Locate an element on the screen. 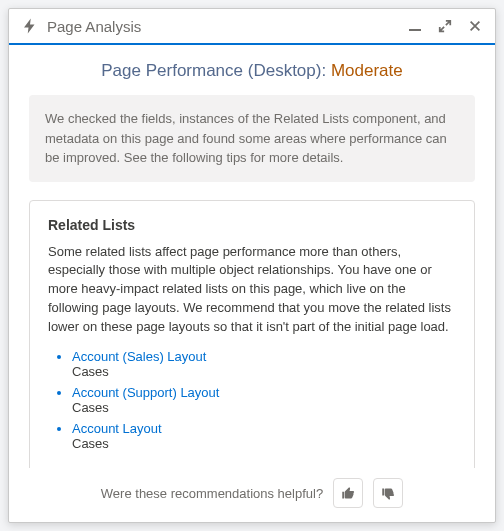 Image resolution: width=504 pixels, height=531 pixels. summary-box: We checked the fields, instances of the … is located at coordinates (252, 138).